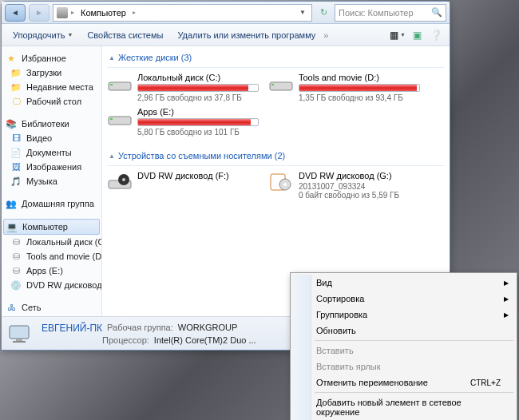 This screenshot has width=519, height=420. I want to click on desktop-icon: 🖵, so click(16, 101).